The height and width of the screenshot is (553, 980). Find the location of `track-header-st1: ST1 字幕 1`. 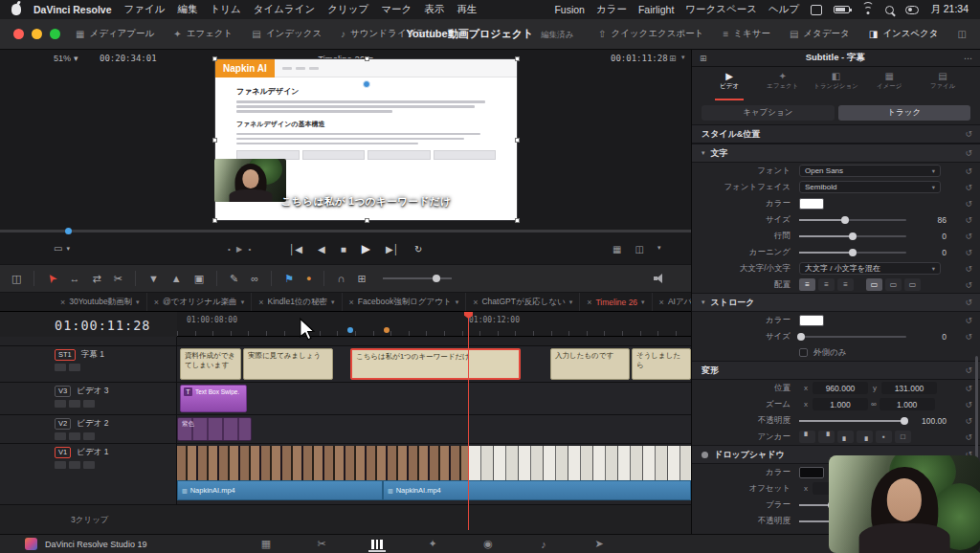

track-header-st1: ST1 字幕 1 is located at coordinates (88, 364).